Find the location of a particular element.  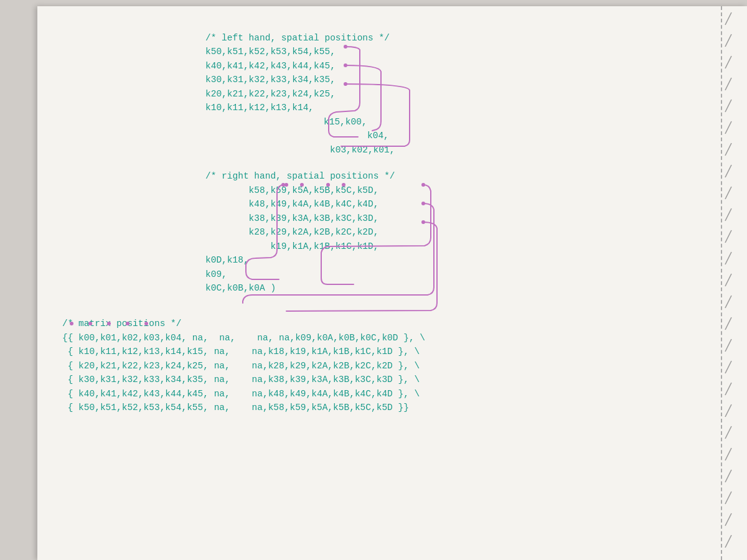

right-hand-cont-3: k0C,k0B,k0A ) is located at coordinates (458, 288).